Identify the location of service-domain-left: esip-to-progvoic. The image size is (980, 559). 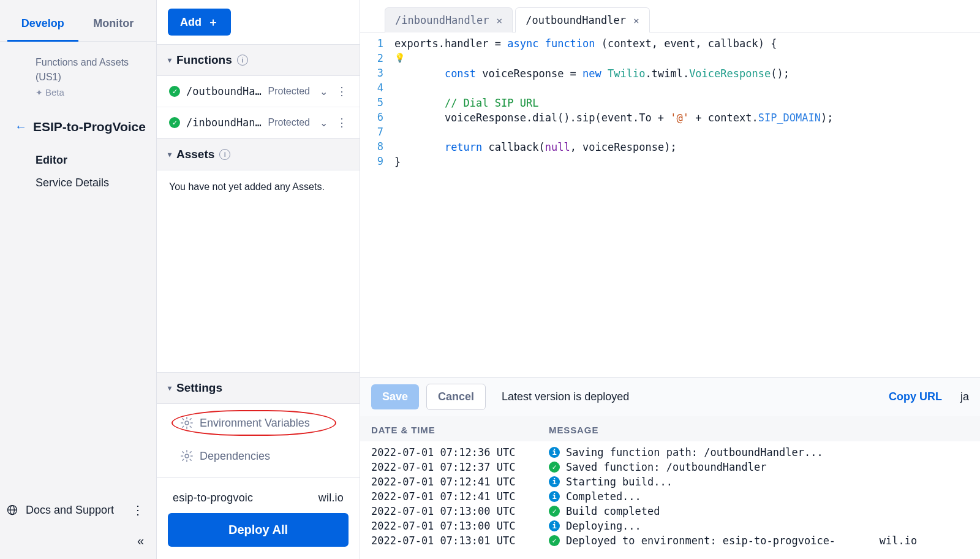
(213, 498).